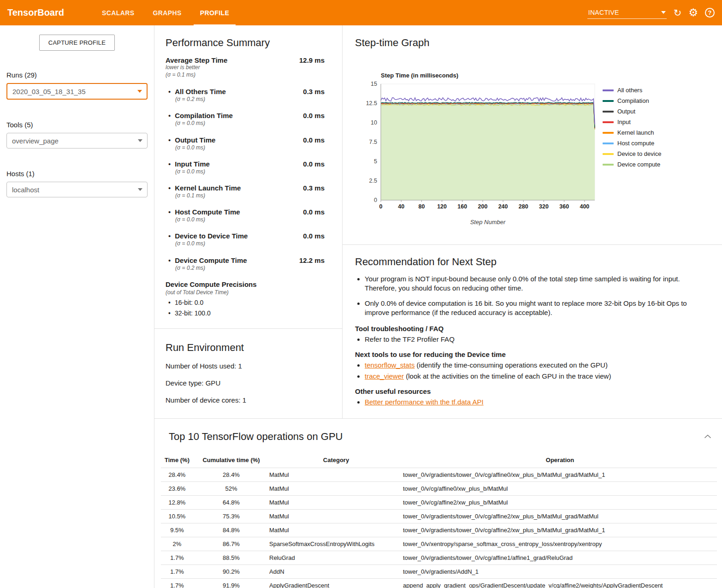 The width and height of the screenshot is (722, 588). What do you see at coordinates (560, 583) in the screenshot?
I see `cell-op: append_apply_gradient_ops/GradientDescen…` at bounding box center [560, 583].